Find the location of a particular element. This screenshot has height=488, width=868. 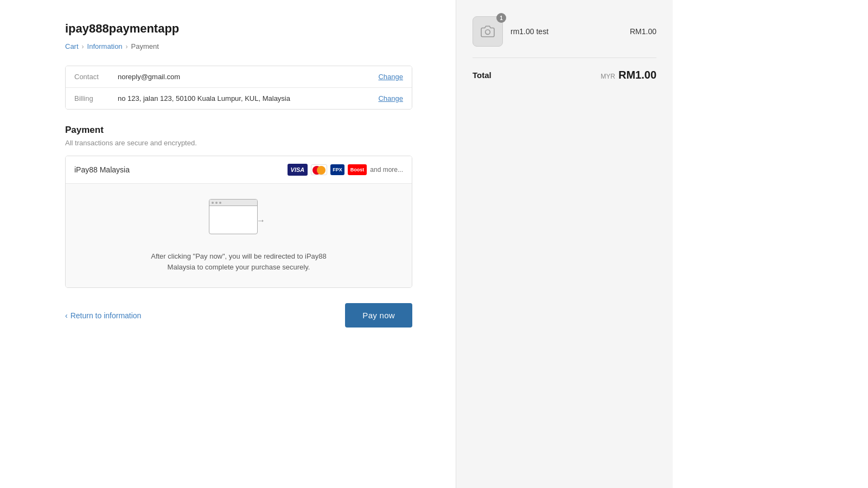

pay-now-button: Pay now is located at coordinates (379, 316).